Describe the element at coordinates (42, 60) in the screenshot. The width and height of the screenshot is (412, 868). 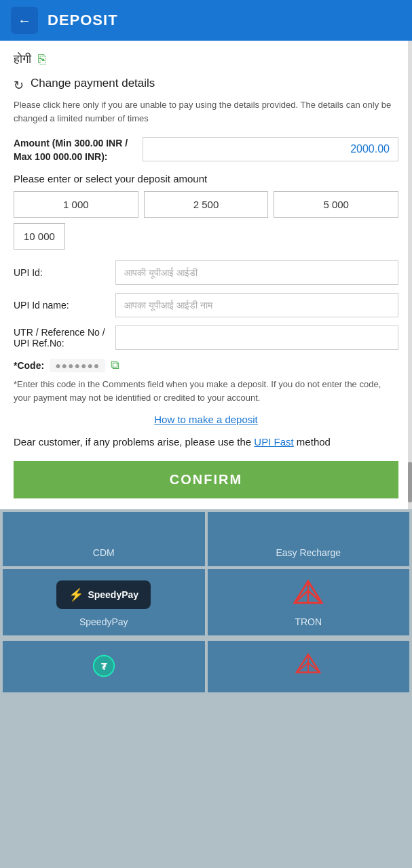
I see `share-icon: ⎘` at that location.